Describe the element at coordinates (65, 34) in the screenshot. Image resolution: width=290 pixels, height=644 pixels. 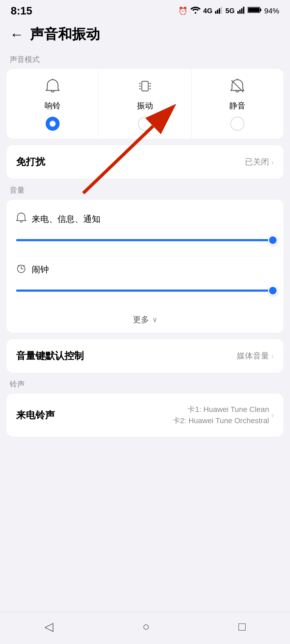
I see `page-title: 声音和振动` at that location.